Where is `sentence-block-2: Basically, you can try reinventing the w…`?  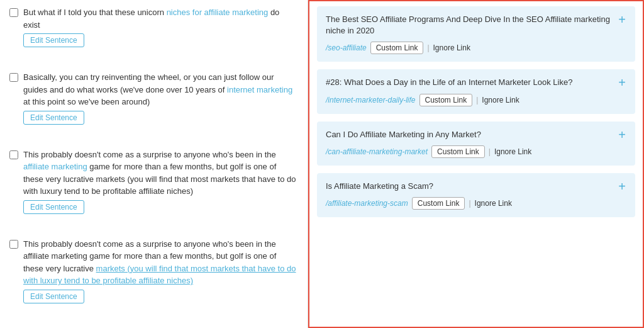 sentence-block-2: Basically, you can try reinventing the w… is located at coordinates (153, 101).